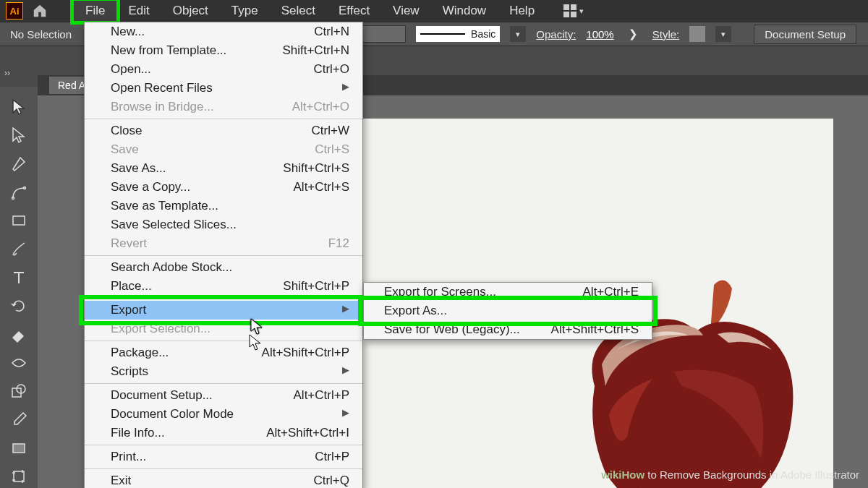  Describe the element at coordinates (19, 334) in the screenshot. I see `eraser-tool-icon` at that location.